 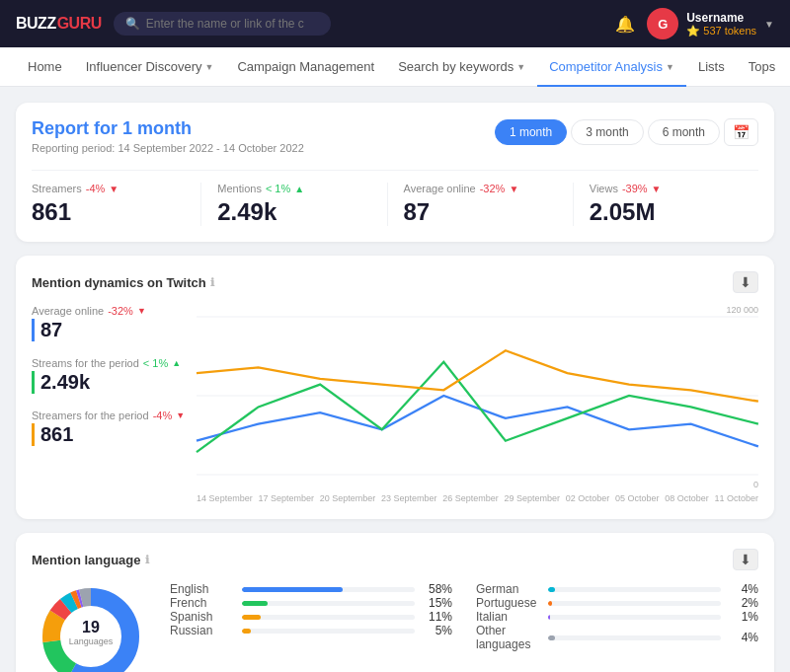 I want to click on search-icon: 🔍, so click(x=132, y=24).